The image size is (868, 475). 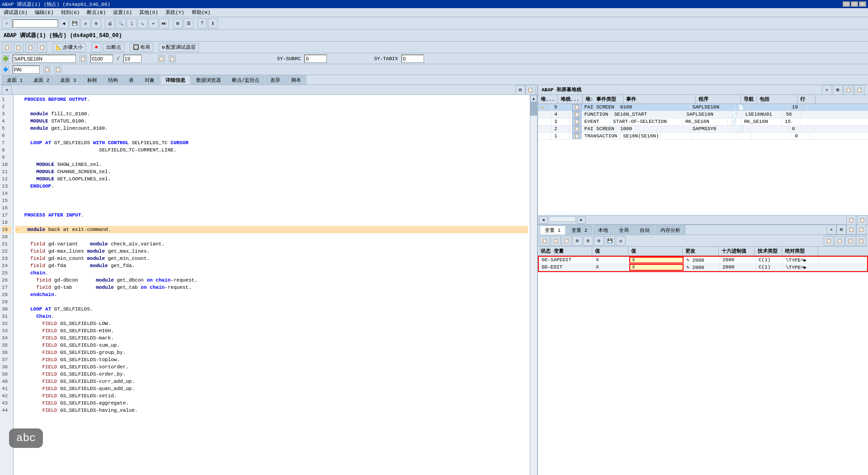 What do you see at coordinates (114, 47) in the screenshot?
I see `breakpoint-button: 出断点` at bounding box center [114, 47].